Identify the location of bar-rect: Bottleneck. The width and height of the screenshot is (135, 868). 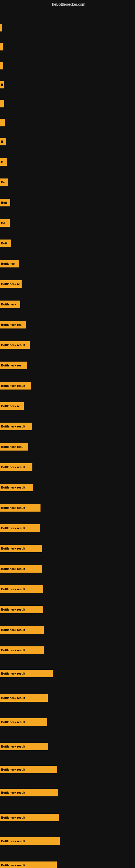
(10, 304).